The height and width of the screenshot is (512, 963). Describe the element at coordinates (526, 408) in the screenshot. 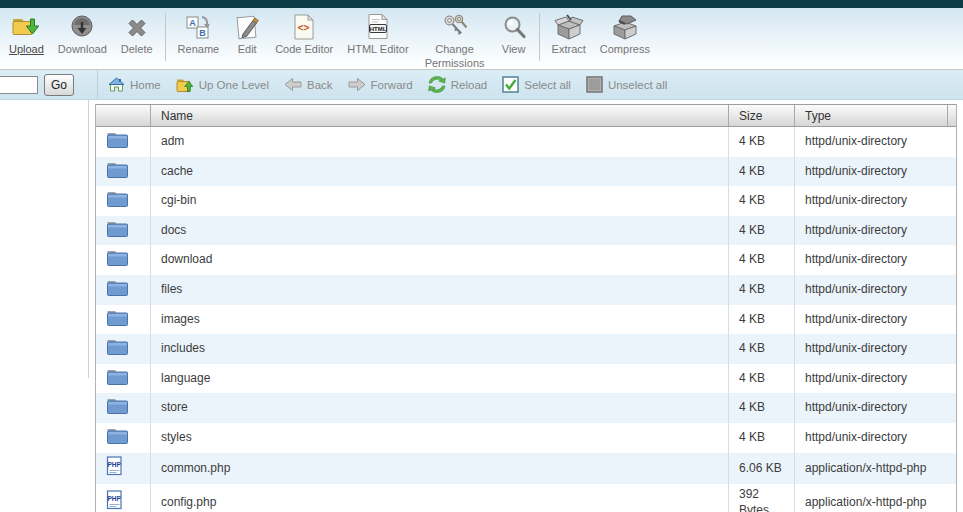

I see `table-row: store4 KBhttpd/unix-directory` at that location.